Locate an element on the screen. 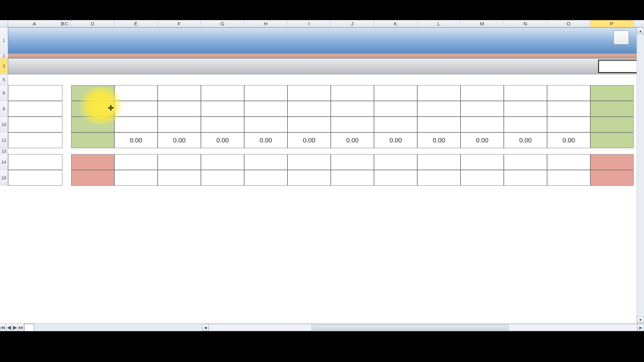 The width and height of the screenshot is (644, 362). tab-nav-prev: ◀ is located at coordinates (9, 327).